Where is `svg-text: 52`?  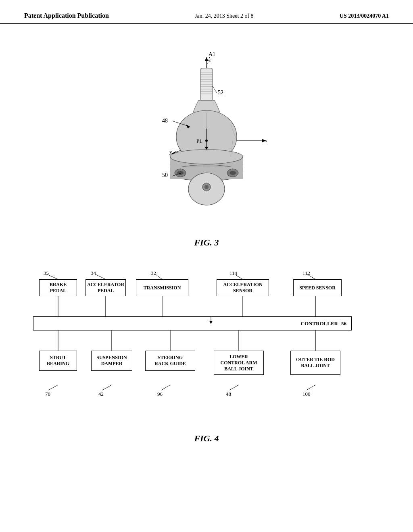
svg-text: 52 is located at coordinates (221, 93).